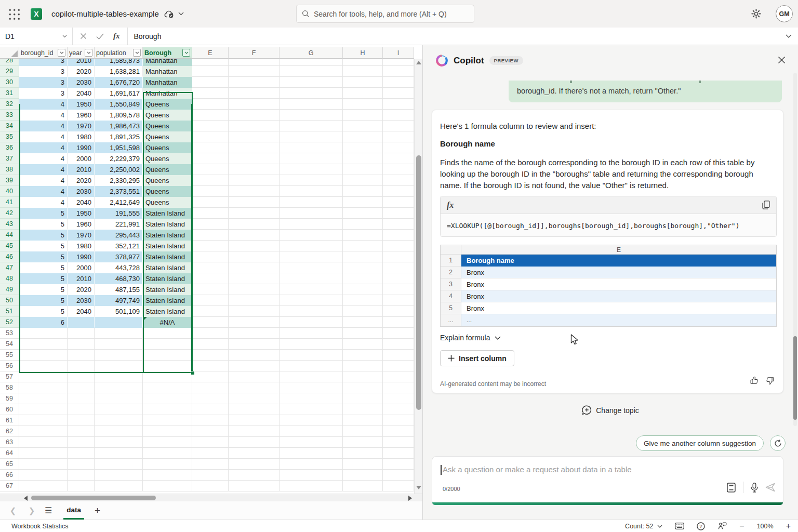 The height and width of the screenshot is (532, 798). I want to click on microphone-icon, so click(754, 487).